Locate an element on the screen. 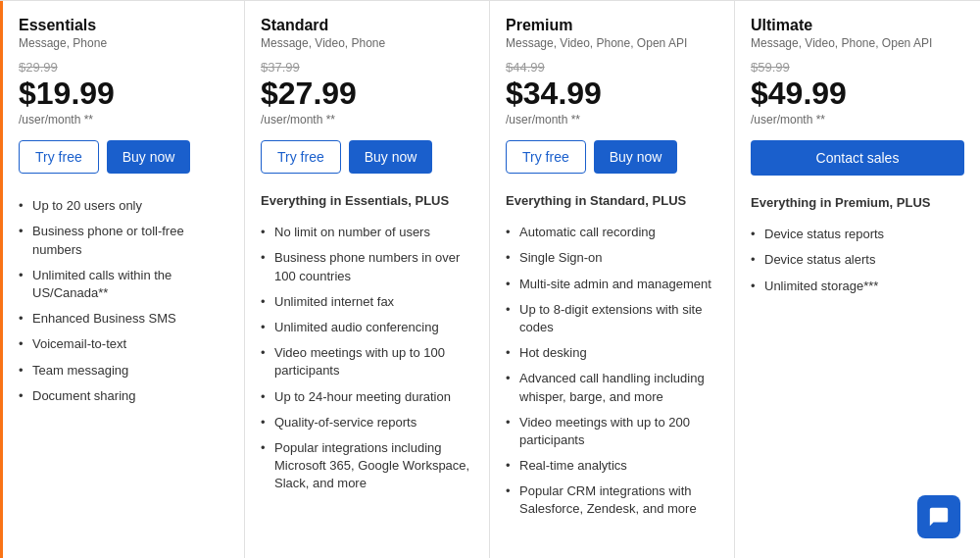 This screenshot has height=558, width=980. feature-item: Unlimited internet fax is located at coordinates (367, 302).